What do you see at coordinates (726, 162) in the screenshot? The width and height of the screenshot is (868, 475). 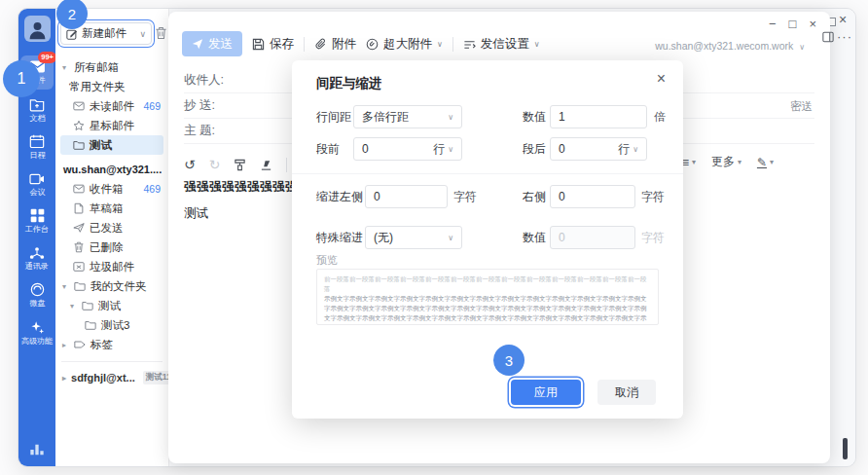 I see `more-format-button: 更多 ▾` at bounding box center [726, 162].